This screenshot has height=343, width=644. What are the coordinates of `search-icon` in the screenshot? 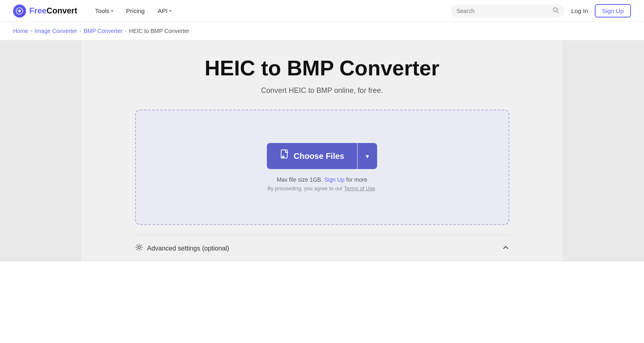 It's located at (556, 11).